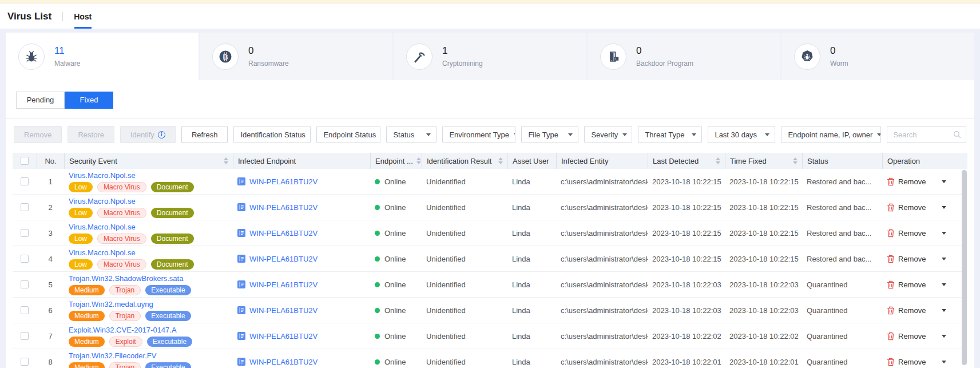  What do you see at coordinates (670, 134) in the screenshot?
I see `filter-dropdown-threat-type: Threat Type` at bounding box center [670, 134].